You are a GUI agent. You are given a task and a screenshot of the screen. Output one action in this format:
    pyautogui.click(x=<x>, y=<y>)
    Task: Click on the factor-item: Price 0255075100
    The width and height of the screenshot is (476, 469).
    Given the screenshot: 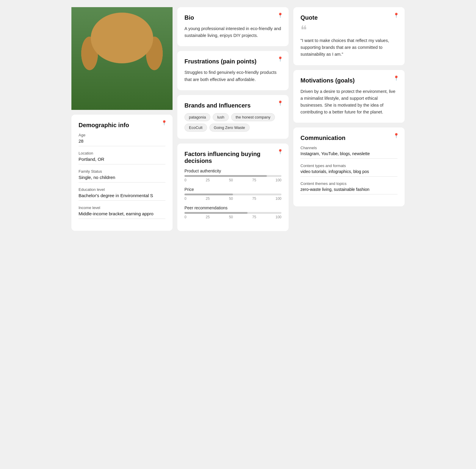 What is the action you would take?
    pyautogui.click(x=233, y=194)
    